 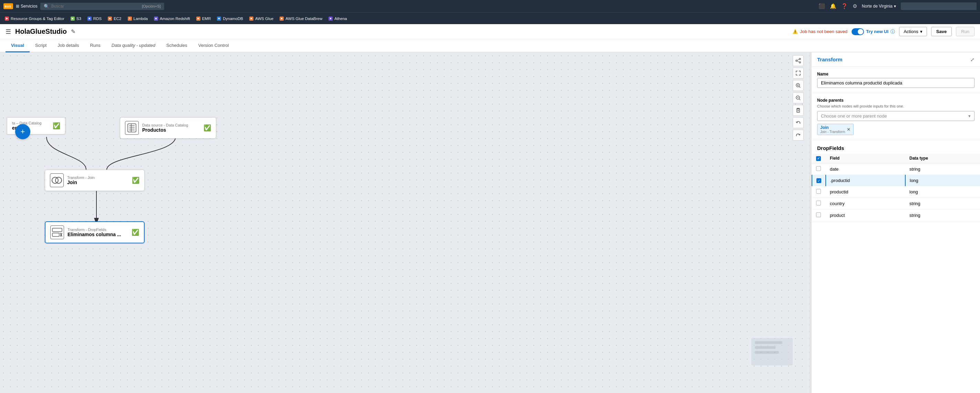 I want to click on dynamodb-icon: ■, so click(x=219, y=18).